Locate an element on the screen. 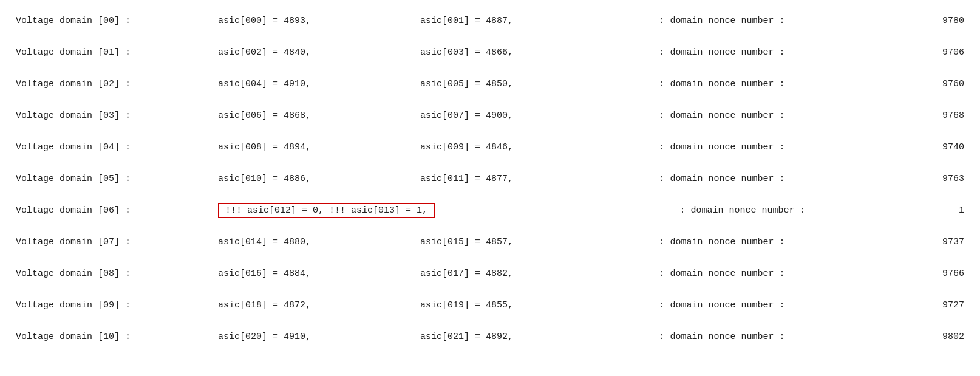 This screenshot has width=980, height=376. asic2-value: asic[009] = 4846, is located at coordinates (517, 147).